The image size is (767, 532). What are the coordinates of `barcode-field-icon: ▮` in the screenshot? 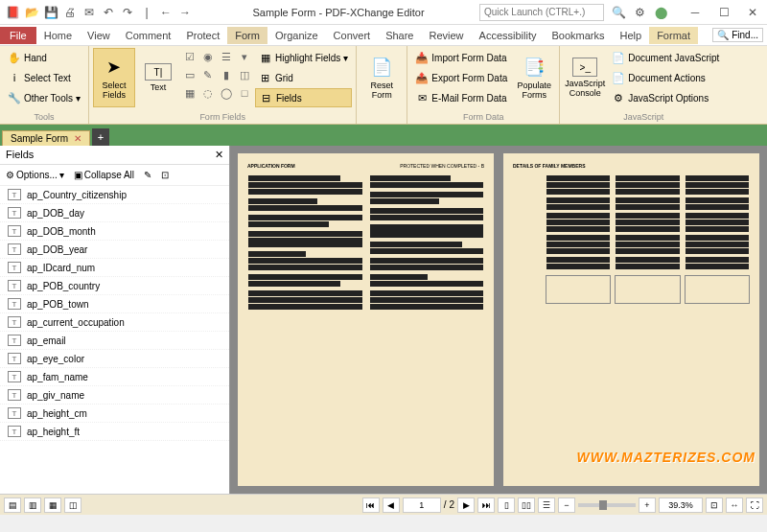 It's located at (226, 75).